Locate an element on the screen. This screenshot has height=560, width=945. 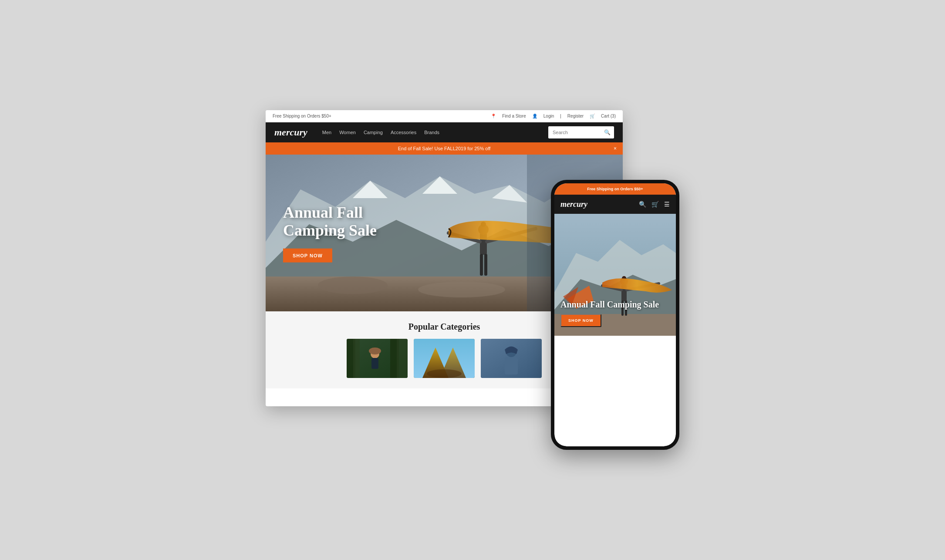
find-store-link: Find a Store is located at coordinates (514, 116).